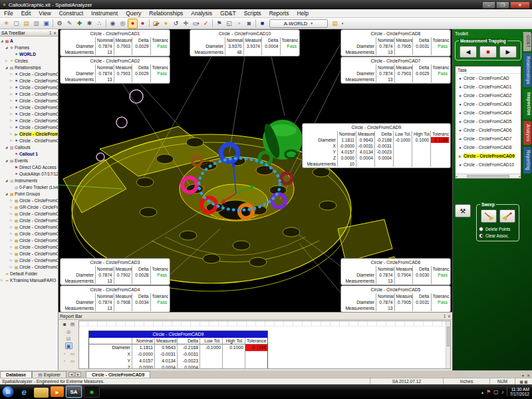  What do you see at coordinates (41, 392) in the screenshot?
I see `windows-explorer-icon` at bounding box center [41, 392].